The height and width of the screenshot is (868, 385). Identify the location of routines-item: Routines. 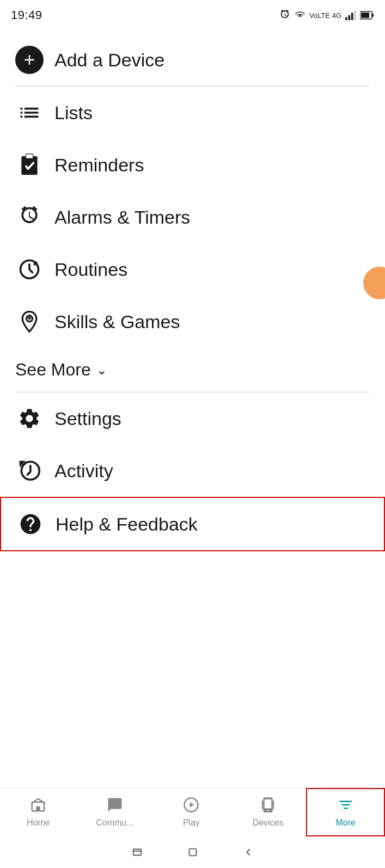
(193, 269).